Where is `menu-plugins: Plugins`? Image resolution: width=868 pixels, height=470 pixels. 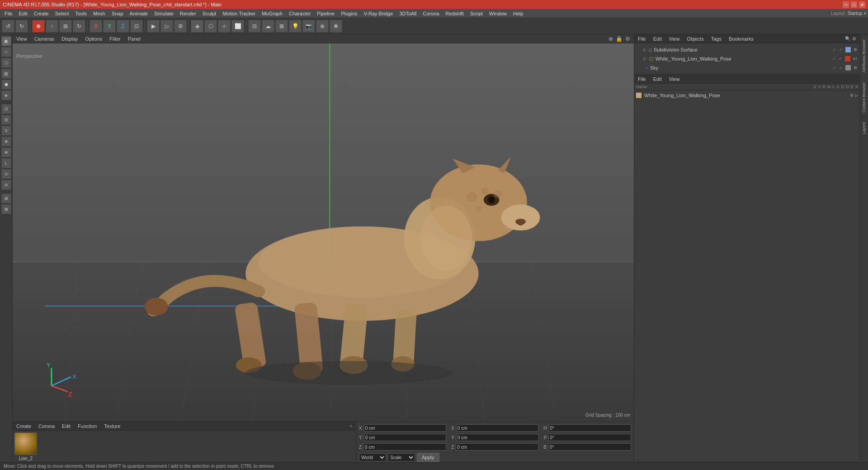 menu-plugins: Plugins is located at coordinates (349, 14).